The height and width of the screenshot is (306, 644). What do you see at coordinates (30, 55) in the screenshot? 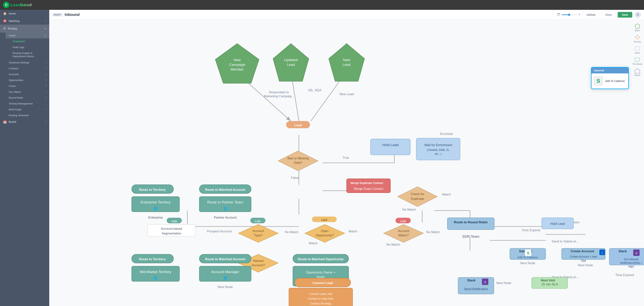
I see `sidebar-item-routing-insights: Routing Insights & Deployment History` at bounding box center [30, 55].